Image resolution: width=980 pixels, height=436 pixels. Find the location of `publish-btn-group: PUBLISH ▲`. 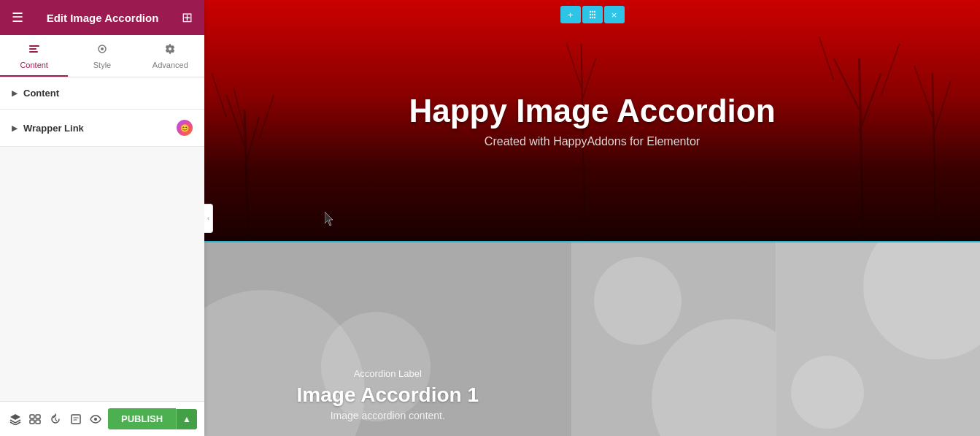

publish-btn-group: PUBLISH ▲ is located at coordinates (153, 419).